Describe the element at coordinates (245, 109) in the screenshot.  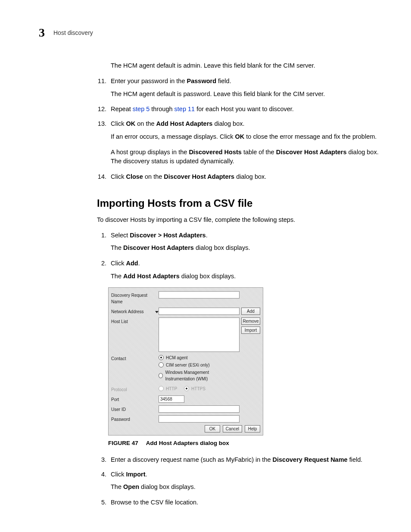
I see `step-12: Repeat step 5 through step 11 for each H…` at that location.